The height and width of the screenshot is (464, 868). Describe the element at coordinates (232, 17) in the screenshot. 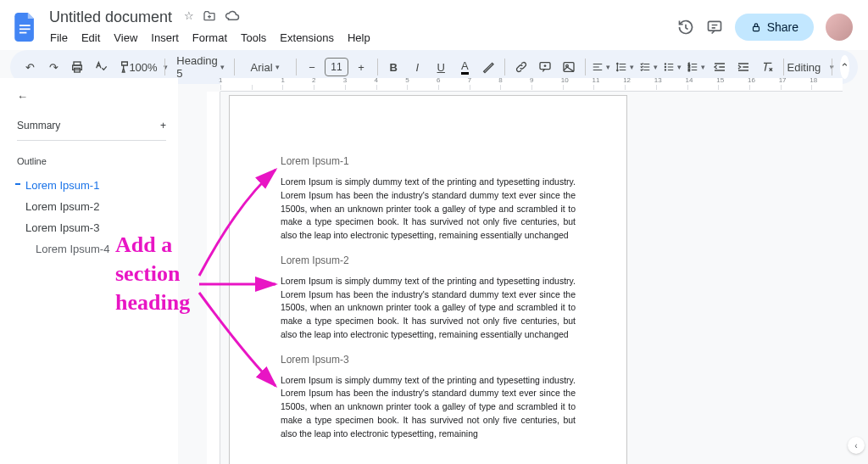

I see `cloud-status-icon` at that location.